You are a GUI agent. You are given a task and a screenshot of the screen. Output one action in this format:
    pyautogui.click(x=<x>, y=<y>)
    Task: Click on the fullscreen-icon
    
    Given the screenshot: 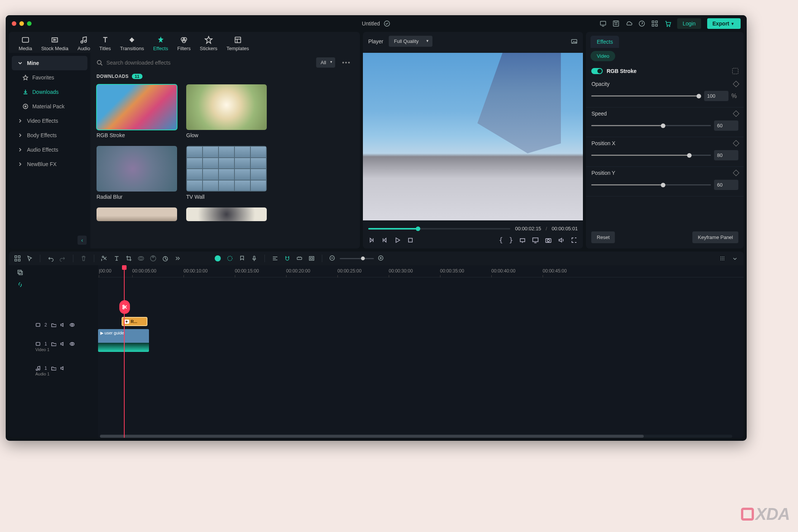 What is the action you would take?
    pyautogui.click(x=574, y=240)
    